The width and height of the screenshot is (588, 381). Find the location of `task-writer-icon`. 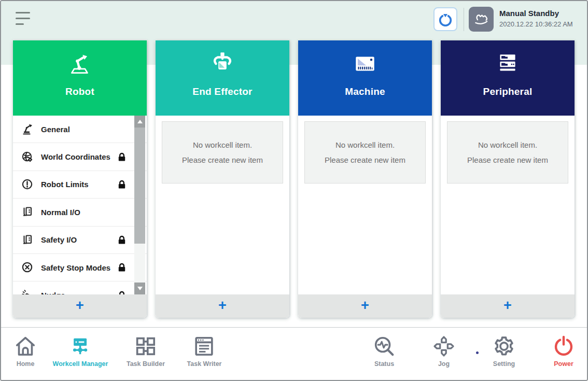

task-writer-icon is located at coordinates (204, 346).